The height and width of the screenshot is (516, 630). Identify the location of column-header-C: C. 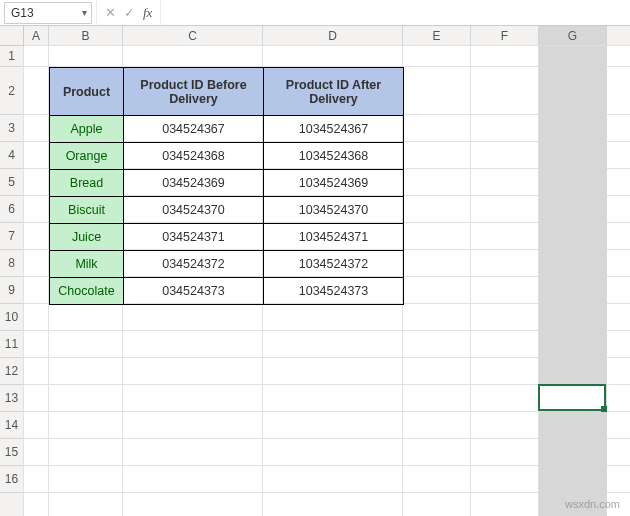
(193, 36).